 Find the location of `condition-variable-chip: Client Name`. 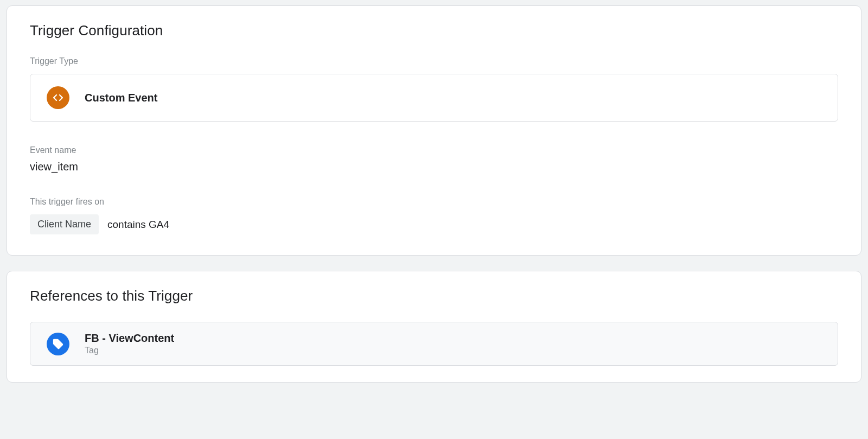

condition-variable-chip: Client Name is located at coordinates (64, 225).